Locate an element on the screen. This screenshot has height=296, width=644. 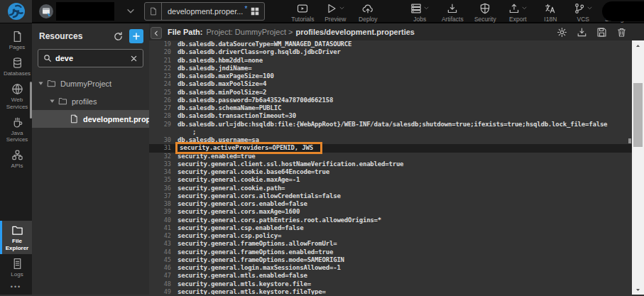
sidebar-item-label: Java Services is located at coordinates (17, 136).